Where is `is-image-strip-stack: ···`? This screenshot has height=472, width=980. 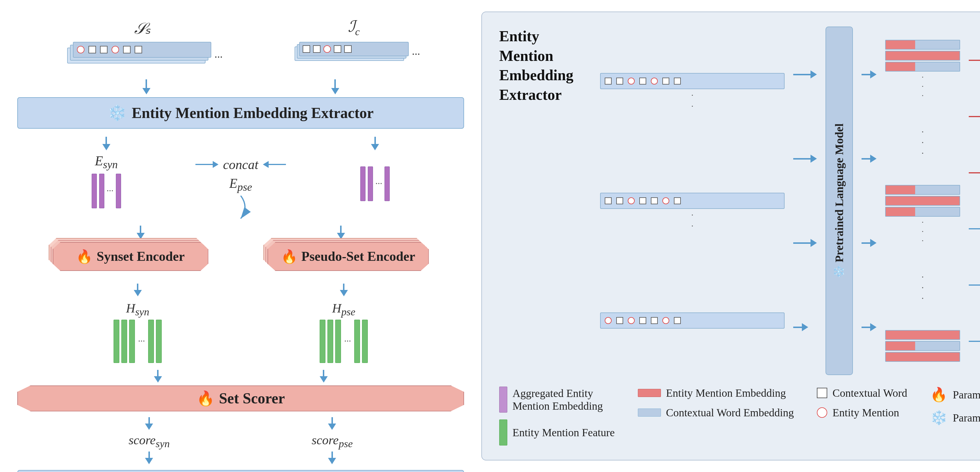 is-image-strip-stack: ··· is located at coordinates (142, 55).